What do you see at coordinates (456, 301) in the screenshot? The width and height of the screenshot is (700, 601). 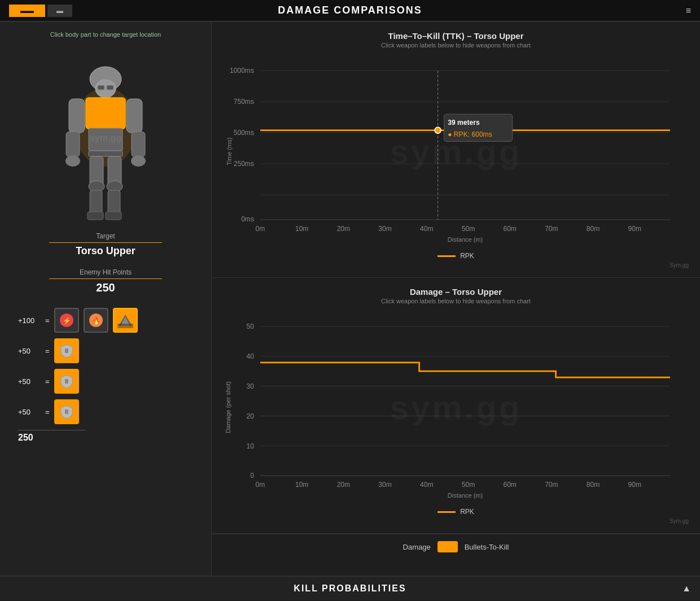 I see `damage-chart-subtitle: Click weapon labels below to hide weapon…` at bounding box center [456, 301].